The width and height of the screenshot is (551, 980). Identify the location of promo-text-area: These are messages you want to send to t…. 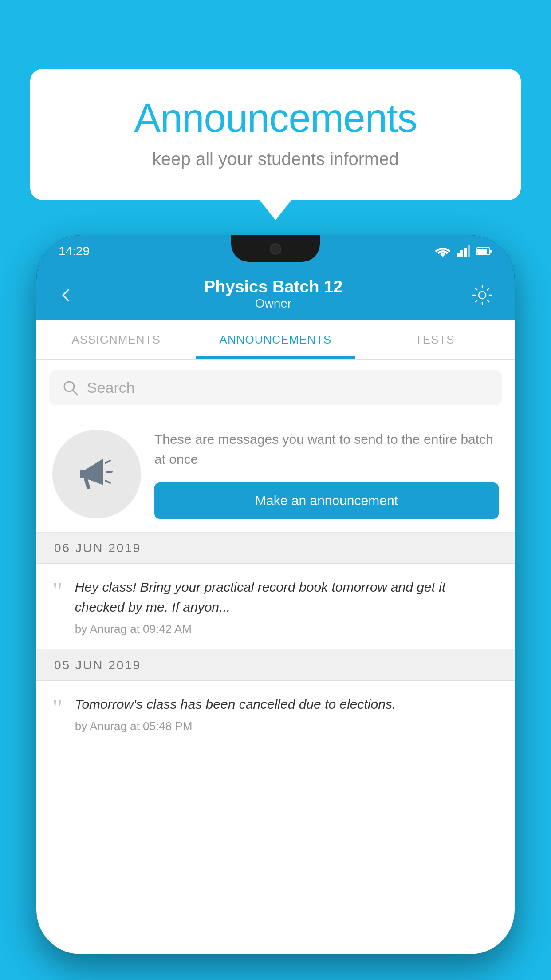
(327, 474).